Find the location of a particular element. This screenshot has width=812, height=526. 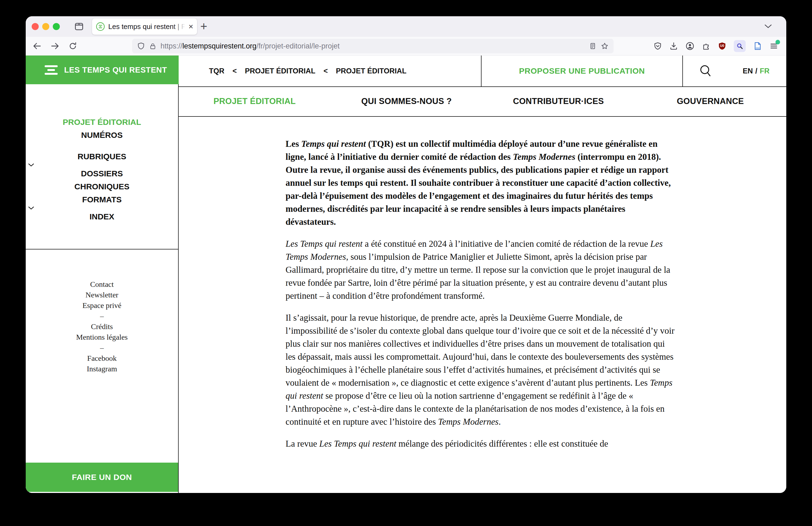

navigation-toolbar: https://lestempsquirestent.org/fr/projet… is located at coordinates (406, 46).